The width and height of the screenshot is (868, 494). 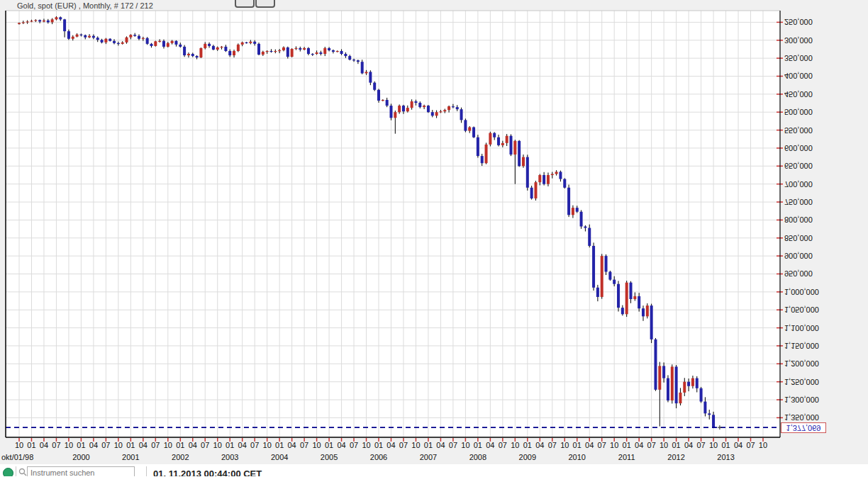 I want to click on instrument-search-input, so click(x=81, y=471).